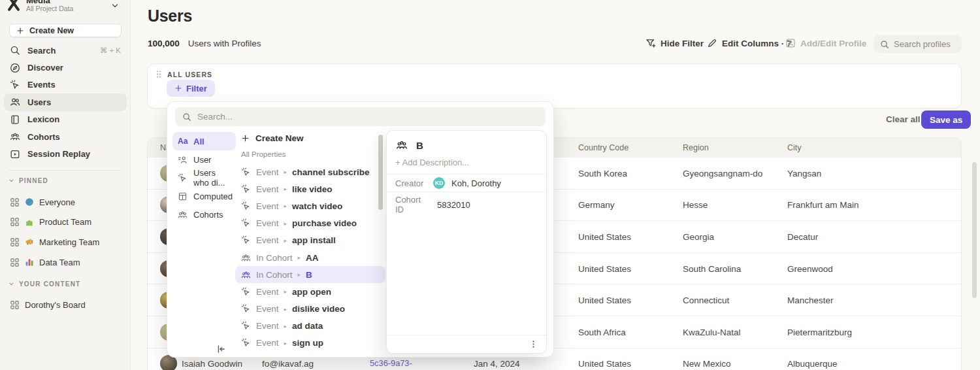 Image resolution: width=980 pixels, height=370 pixels. I want to click on cohort-group-icon, so click(402, 145).